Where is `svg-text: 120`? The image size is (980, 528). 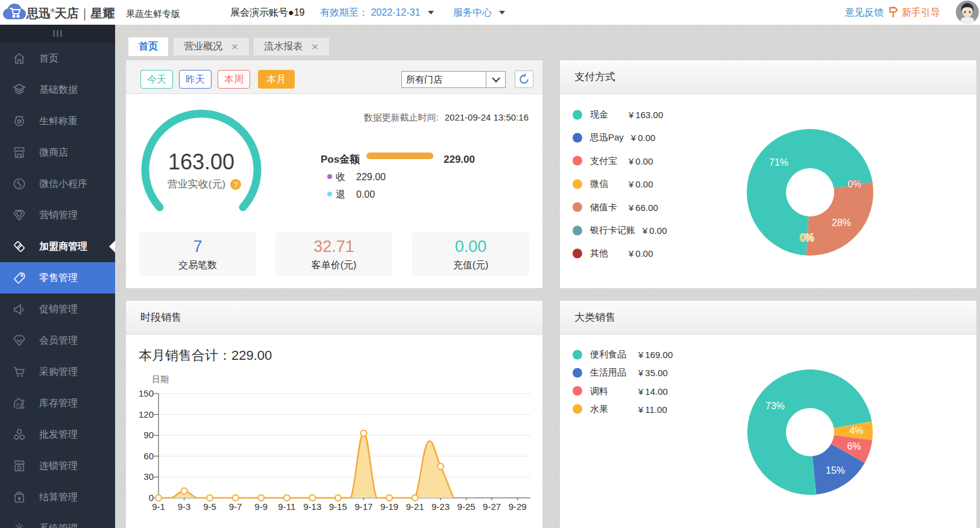 svg-text: 120 is located at coordinates (146, 415).